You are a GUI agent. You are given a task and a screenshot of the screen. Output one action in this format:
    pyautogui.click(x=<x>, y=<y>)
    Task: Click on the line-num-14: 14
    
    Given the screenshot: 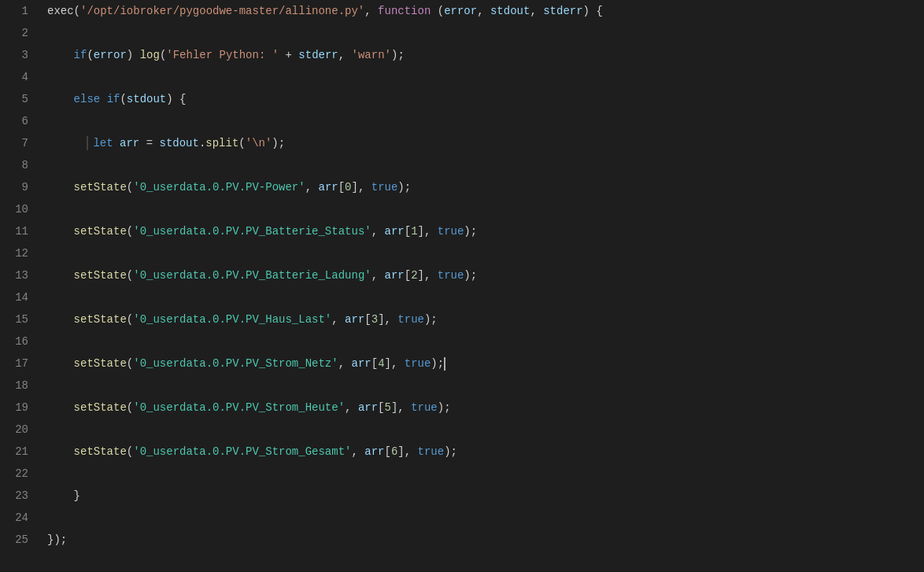 What is the action you would take?
    pyautogui.click(x=17, y=297)
    